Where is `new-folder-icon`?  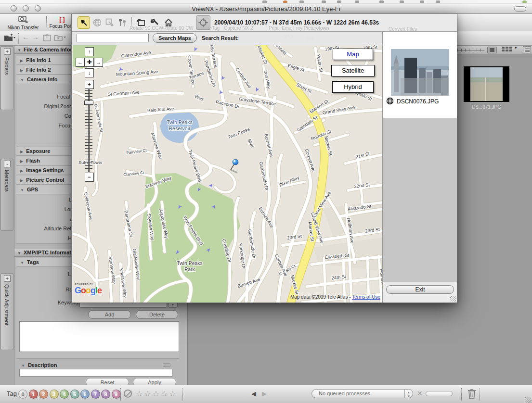 new-folder-icon is located at coordinates (10, 38).